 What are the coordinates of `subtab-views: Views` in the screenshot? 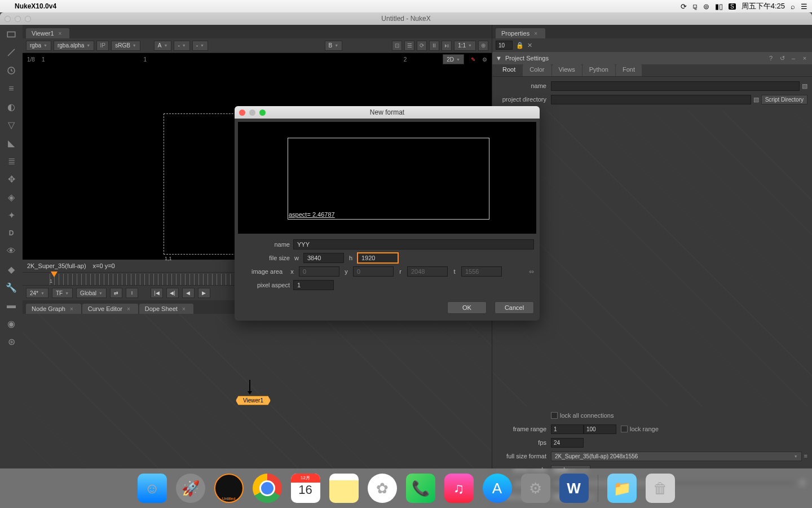 It's located at (567, 70).